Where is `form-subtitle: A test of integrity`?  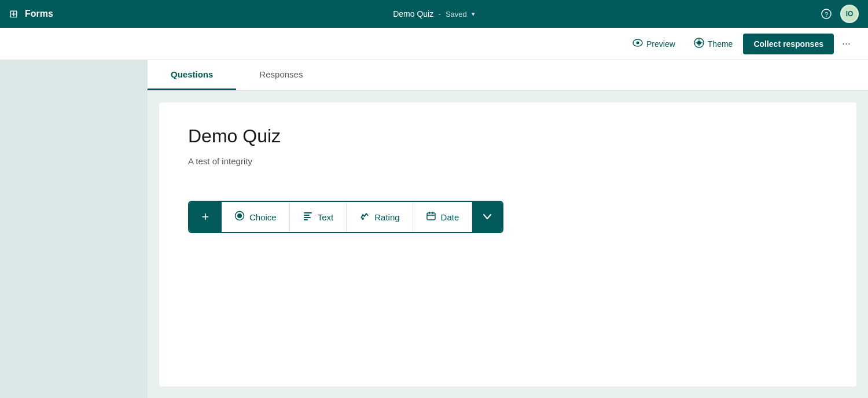 form-subtitle: A test of integrity is located at coordinates (508, 161).